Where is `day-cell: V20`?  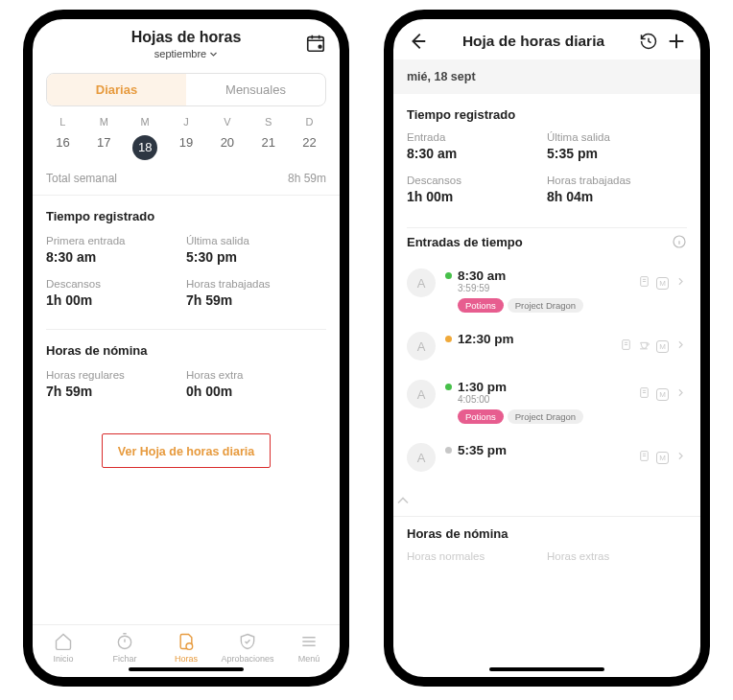 day-cell: V20 is located at coordinates (226, 138).